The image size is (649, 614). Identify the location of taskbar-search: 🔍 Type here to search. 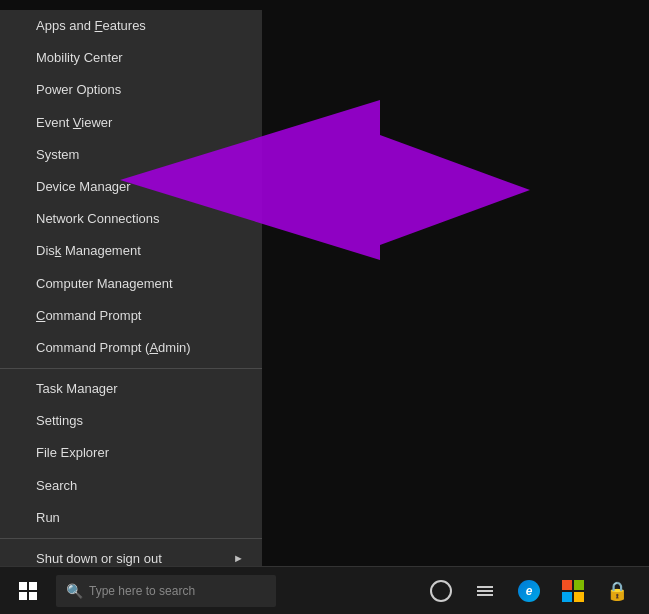
(166, 591).